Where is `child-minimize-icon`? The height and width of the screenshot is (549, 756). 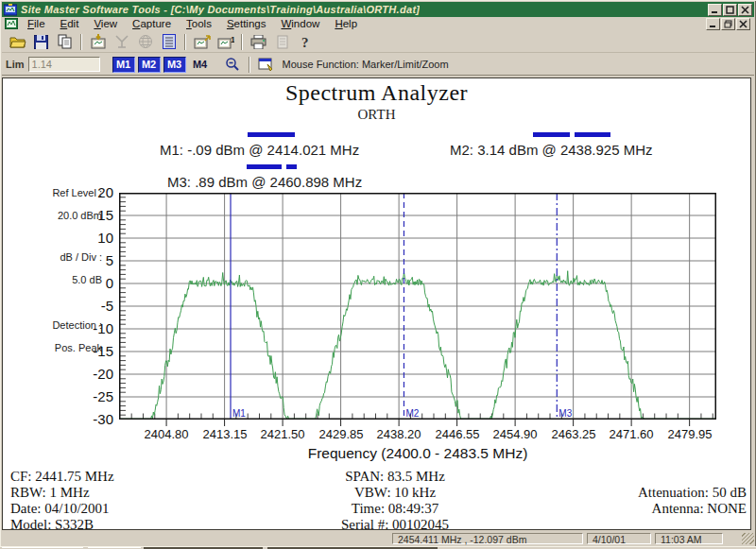
child-minimize-icon is located at coordinates (713, 25).